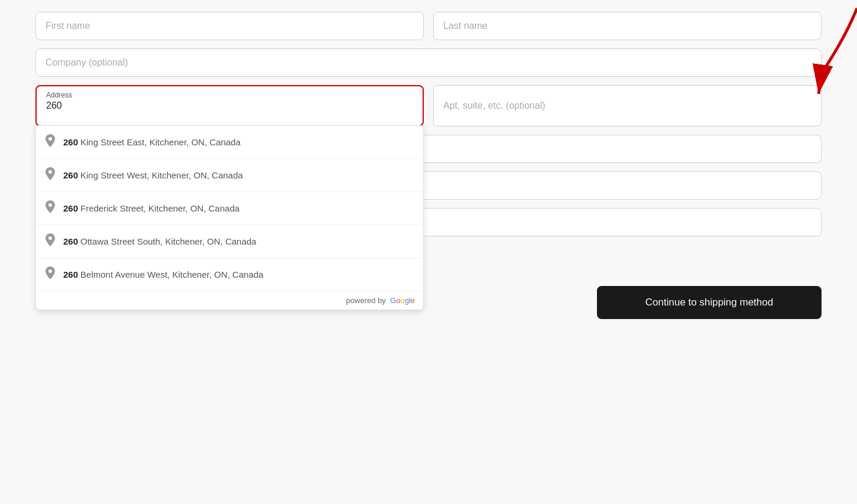 Image resolution: width=857 pixels, height=504 pixels. Describe the element at coordinates (428, 63) in the screenshot. I see `company-field` at that location.